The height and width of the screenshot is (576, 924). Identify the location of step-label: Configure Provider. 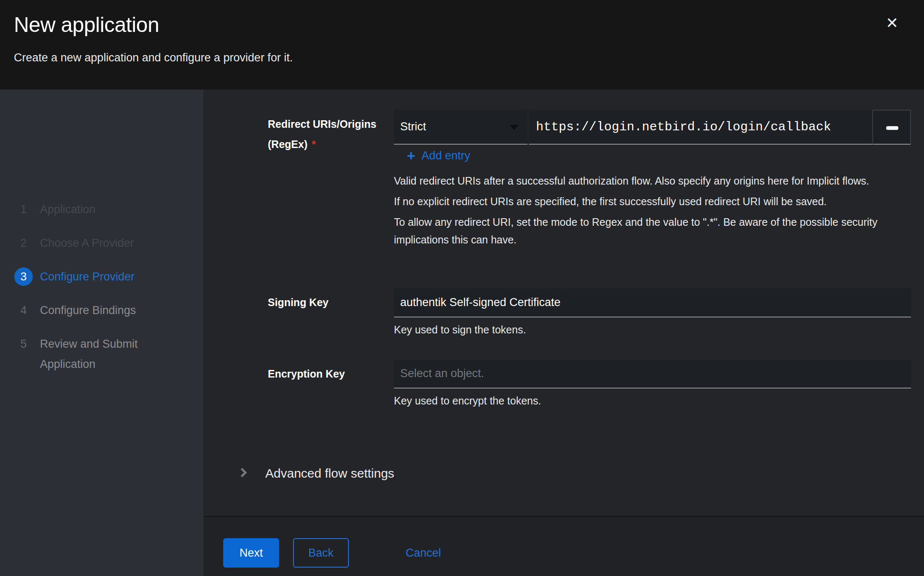
(87, 277).